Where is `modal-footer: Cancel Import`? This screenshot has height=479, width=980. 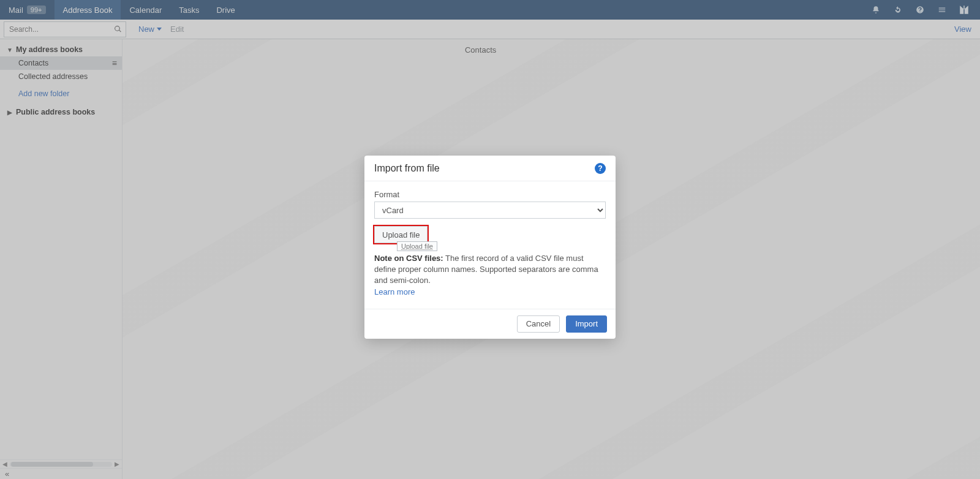 modal-footer: Cancel Import is located at coordinates (490, 323).